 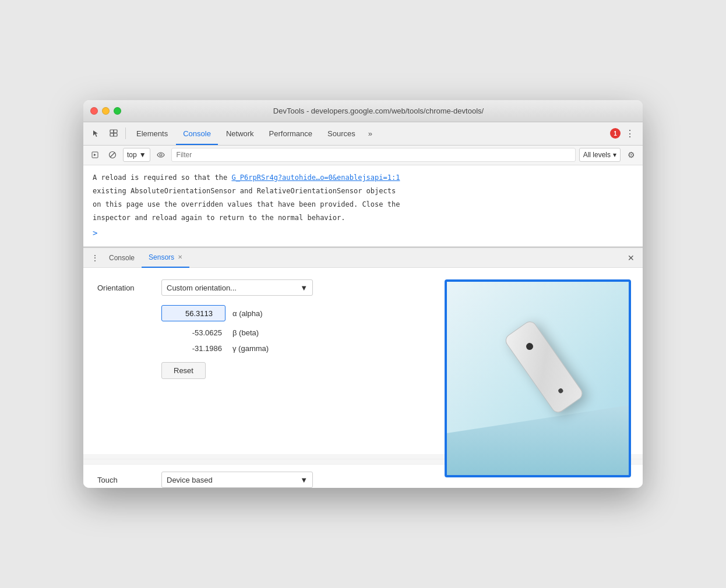 I want to click on console-message-4: inspector and reload again to return to …, so click(x=363, y=218).